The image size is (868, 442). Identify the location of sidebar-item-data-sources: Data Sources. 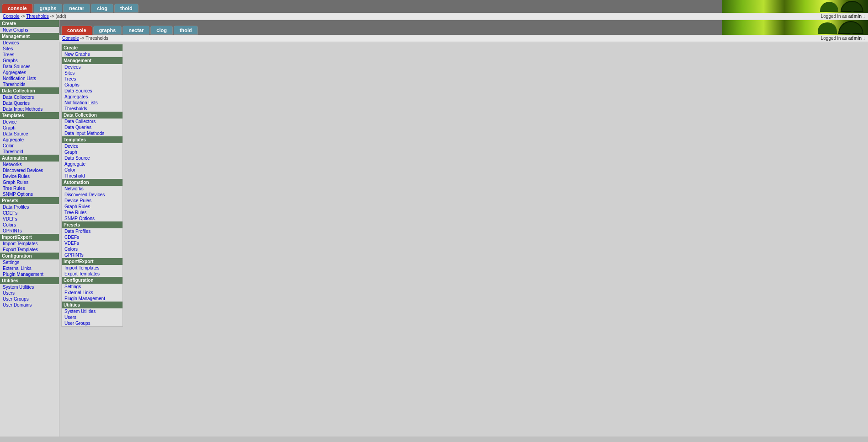
(29, 67).